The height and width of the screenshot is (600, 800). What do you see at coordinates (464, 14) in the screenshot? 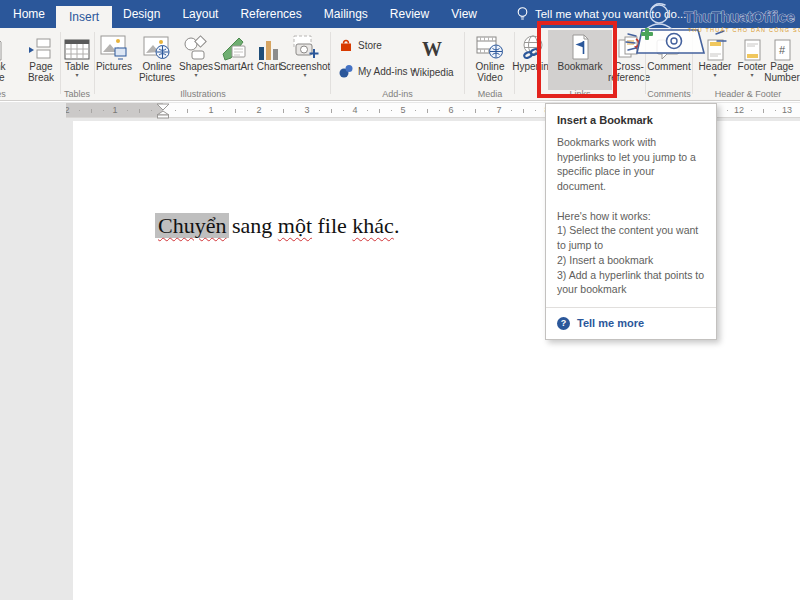
I see `tab-view: View` at bounding box center [464, 14].